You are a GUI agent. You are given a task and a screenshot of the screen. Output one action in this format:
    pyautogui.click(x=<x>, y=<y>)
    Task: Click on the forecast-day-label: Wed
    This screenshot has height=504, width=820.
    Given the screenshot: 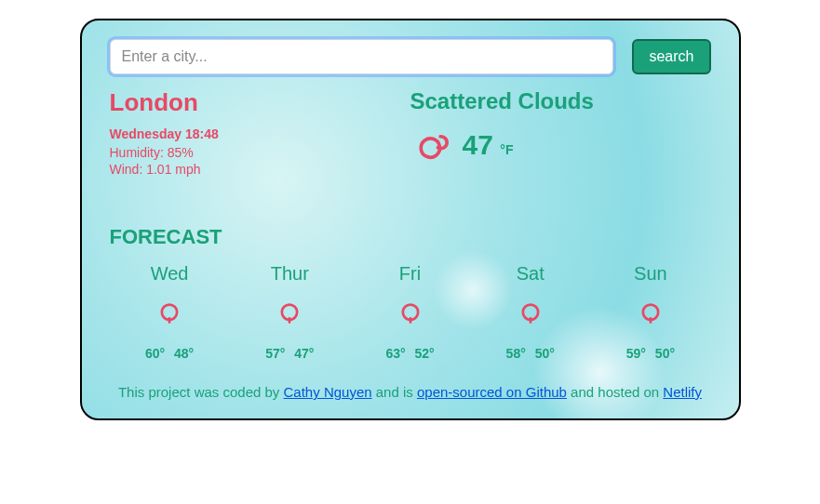 What is the action you would take?
    pyautogui.click(x=169, y=273)
    